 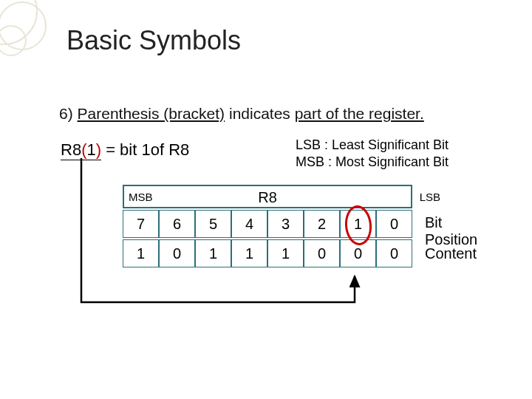 I want to click on msb-label: MSB, so click(x=140, y=197).